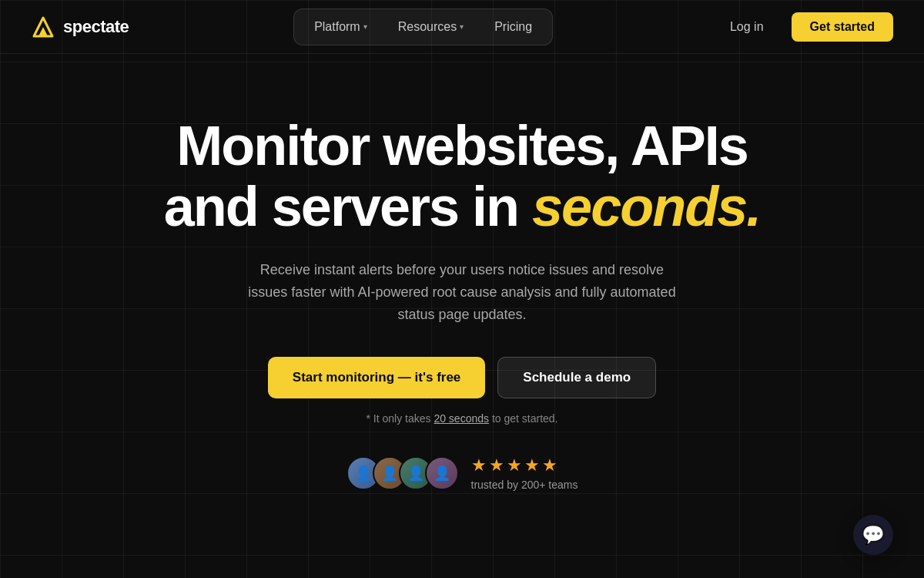 The width and height of the screenshot is (924, 578). What do you see at coordinates (95, 27) in the screenshot?
I see `logo-text: spectate` at bounding box center [95, 27].